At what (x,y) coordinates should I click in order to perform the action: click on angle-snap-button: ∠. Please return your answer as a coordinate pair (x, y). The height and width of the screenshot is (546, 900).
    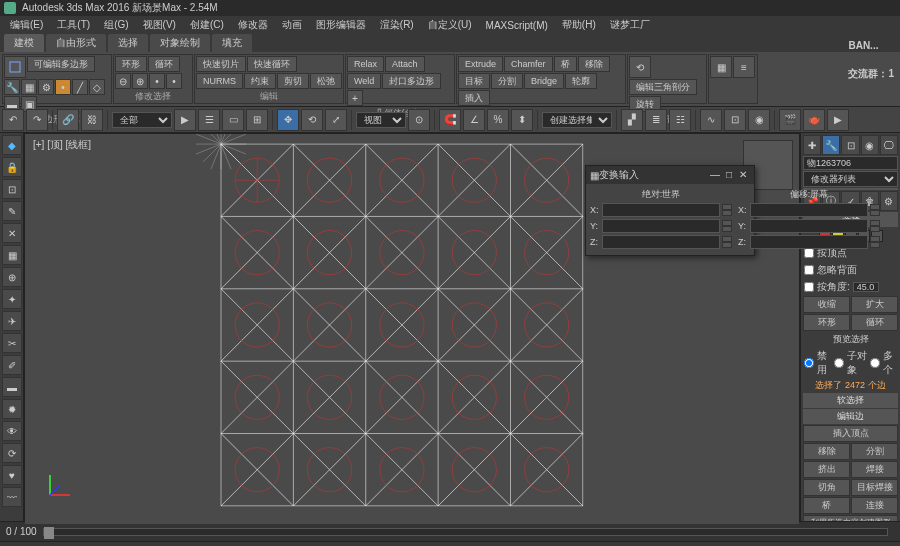
    Looking at the image, I should click on (474, 120).